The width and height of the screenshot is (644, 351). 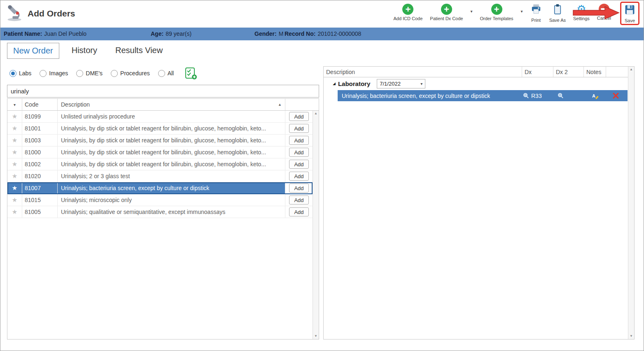 I want to click on radio-all: All, so click(x=166, y=73).